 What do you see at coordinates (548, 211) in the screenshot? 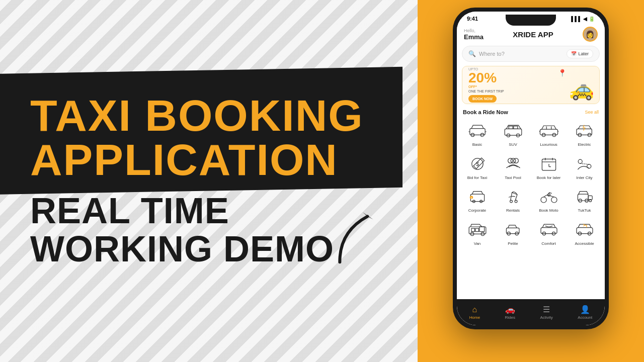
I see `moto-label: Book Moto` at bounding box center [548, 211].